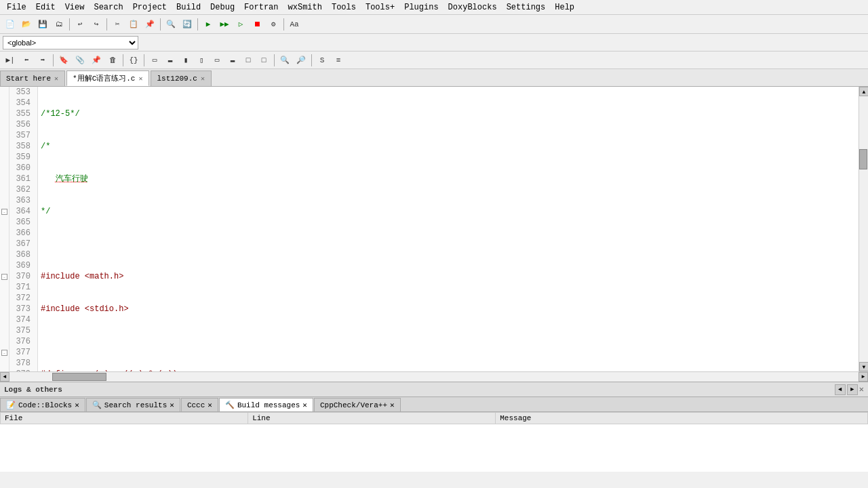 This screenshot has height=488, width=868. Describe the element at coordinates (863, 159) in the screenshot. I see `scroll-thumb` at that location.